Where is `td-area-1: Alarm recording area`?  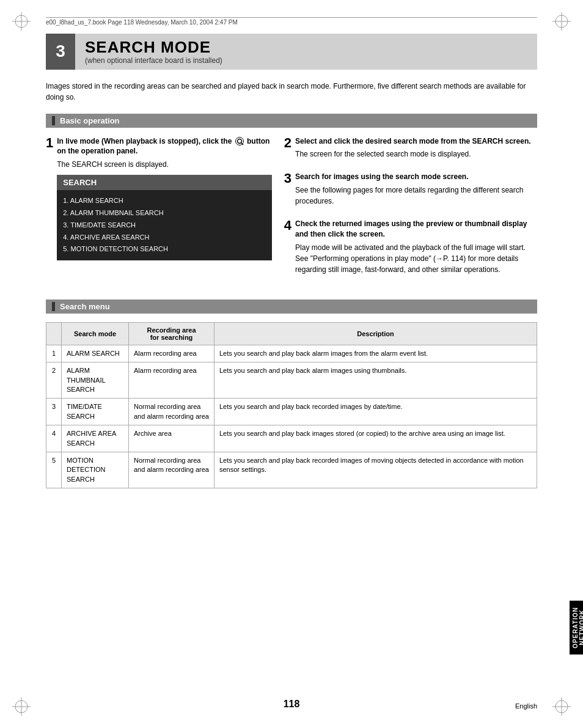
td-area-1: Alarm recording area is located at coordinates (172, 353).